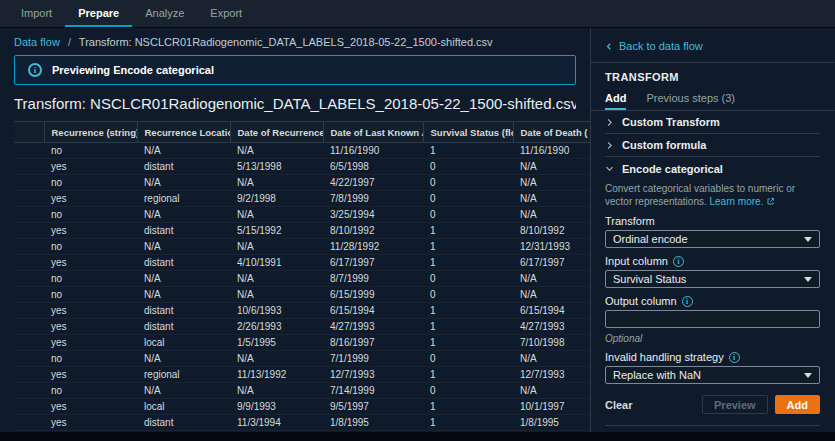  Describe the element at coordinates (373, 295) in the screenshot. I see `table-cell: 6/15/1999` at that location.